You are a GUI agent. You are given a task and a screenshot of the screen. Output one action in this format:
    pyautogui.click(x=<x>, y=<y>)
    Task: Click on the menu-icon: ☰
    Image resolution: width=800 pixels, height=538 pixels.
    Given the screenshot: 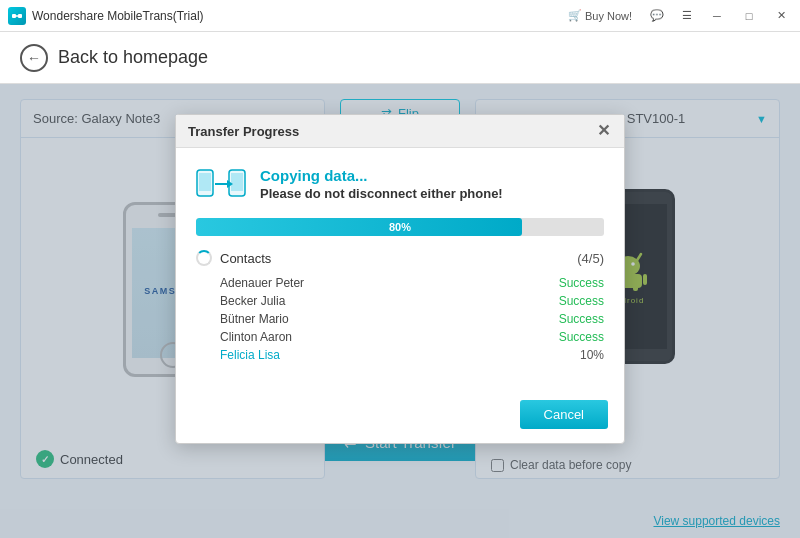 What is the action you would take?
    pyautogui.click(x=687, y=16)
    